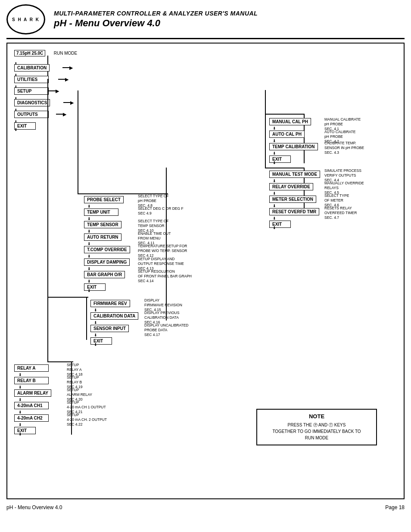 The height and width of the screenshot is (532, 411). I want to click on header-title: MULTI-PARAMETER CONTROLLER & ANALYZER US…, so click(229, 13).